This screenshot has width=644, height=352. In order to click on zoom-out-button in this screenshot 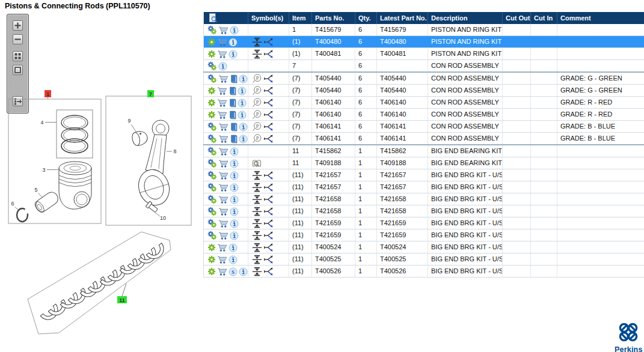, I will do `click(18, 40)`.